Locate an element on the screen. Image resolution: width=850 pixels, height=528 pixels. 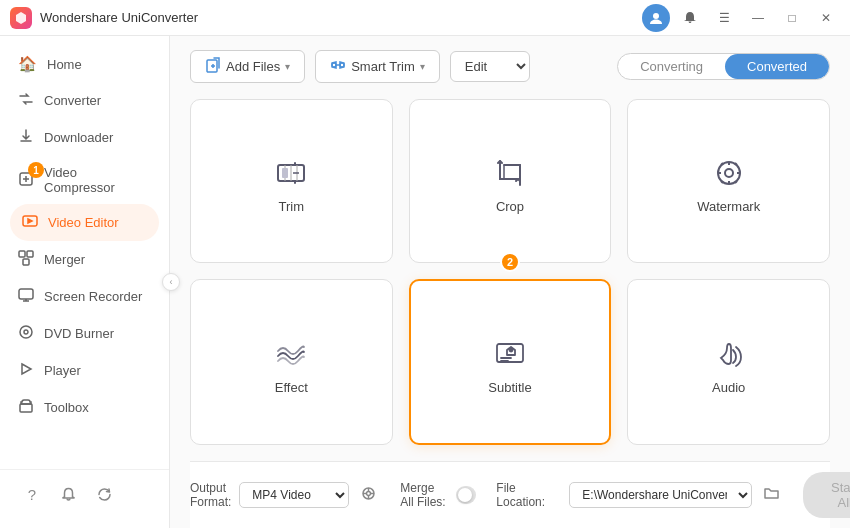
subtitle-label: Subtitle is located at coordinates (510, 388).